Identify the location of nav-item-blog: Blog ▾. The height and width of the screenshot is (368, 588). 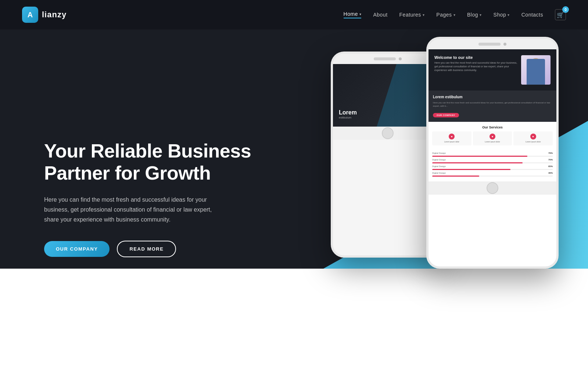
(474, 15).